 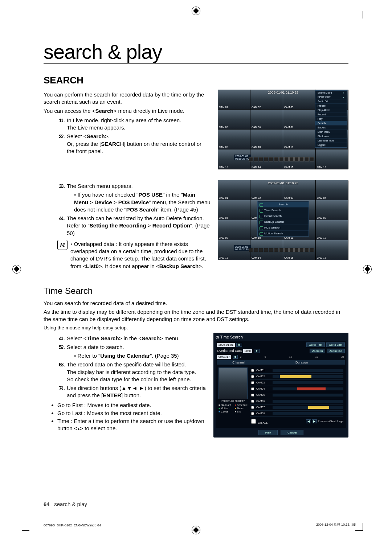 I want to click on go-last-button: Go to Last, so click(x=335, y=345).